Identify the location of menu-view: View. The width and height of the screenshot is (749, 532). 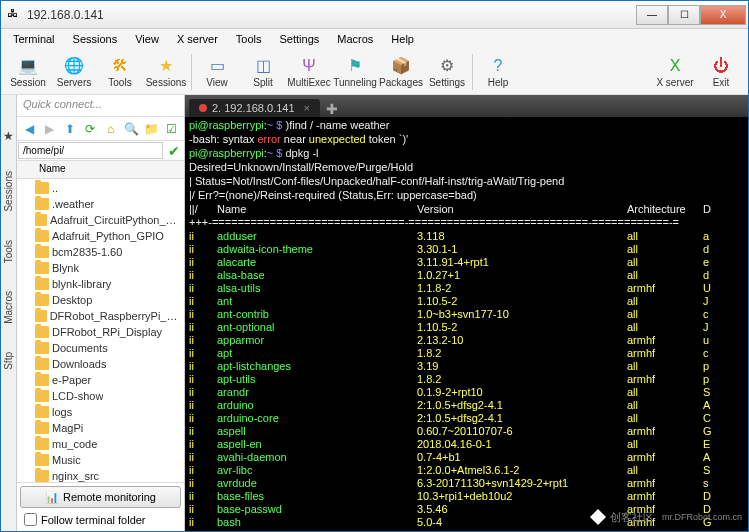
(147, 39).